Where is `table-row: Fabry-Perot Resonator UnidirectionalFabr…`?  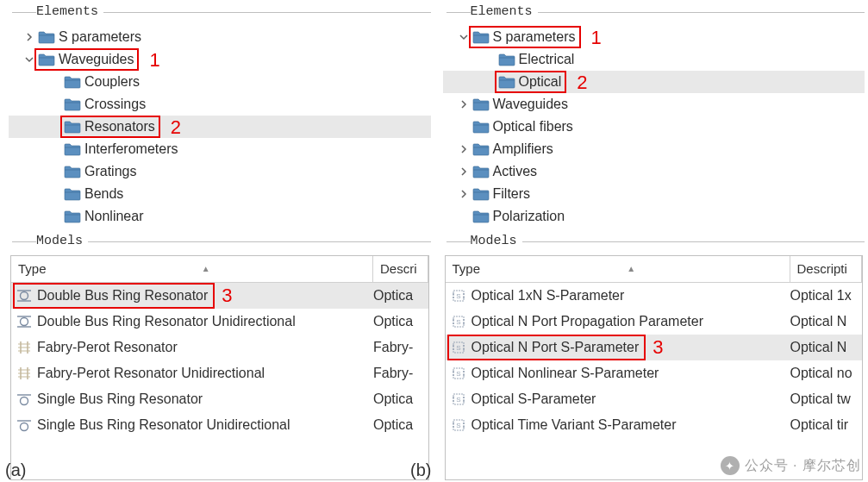 table-row: Fabry-Perot Resonator UnidirectionalFabr… is located at coordinates (220, 373).